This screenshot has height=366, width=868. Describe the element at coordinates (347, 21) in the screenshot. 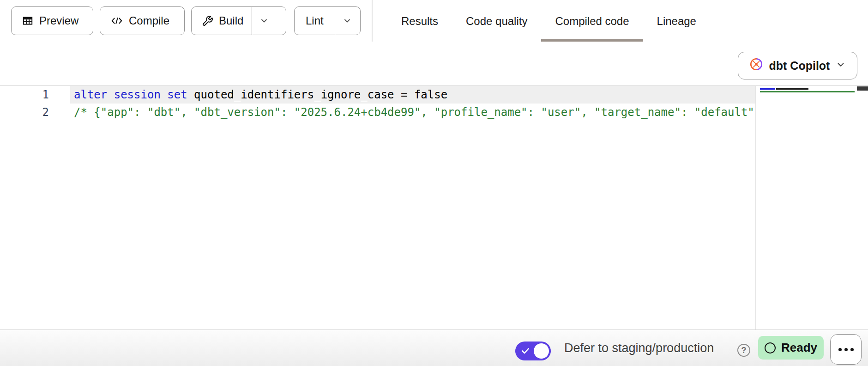

I see `lint-dropdown-button` at that location.